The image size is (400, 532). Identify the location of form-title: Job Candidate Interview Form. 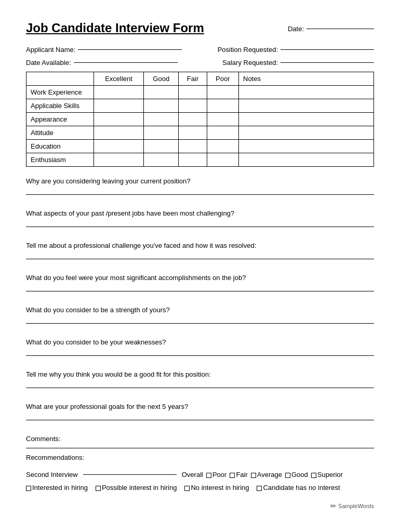
(115, 28).